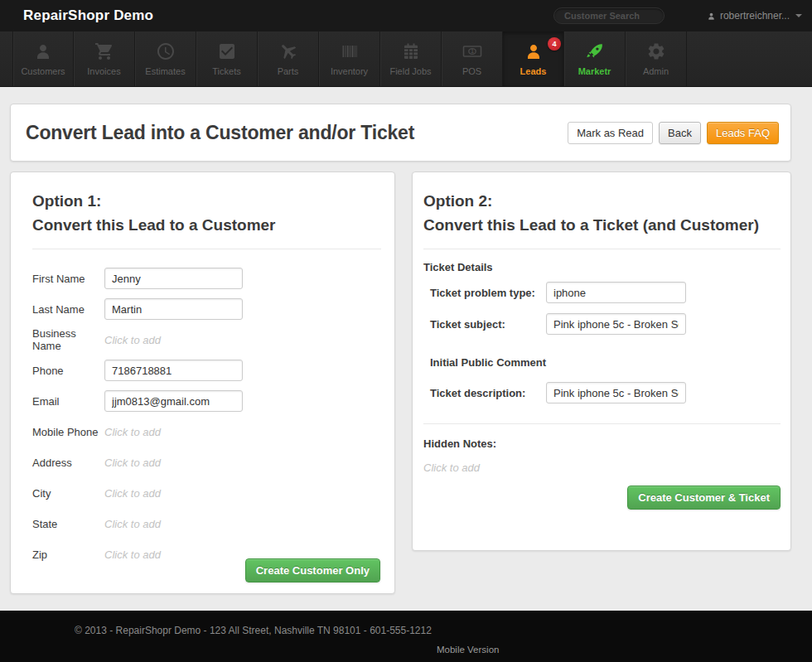 The width and height of the screenshot is (812, 662). What do you see at coordinates (711, 17) in the screenshot?
I see `user-icon` at bounding box center [711, 17].